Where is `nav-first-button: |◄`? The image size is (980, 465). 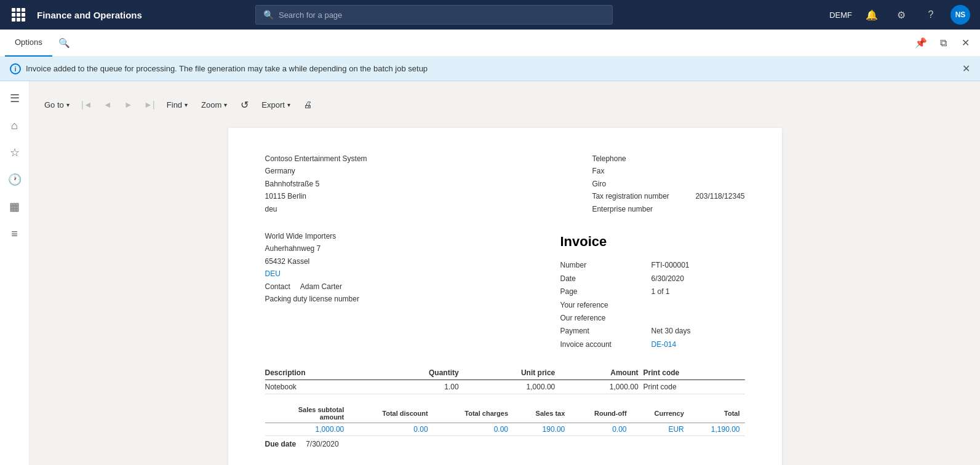 nav-first-button: |◄ is located at coordinates (87, 105).